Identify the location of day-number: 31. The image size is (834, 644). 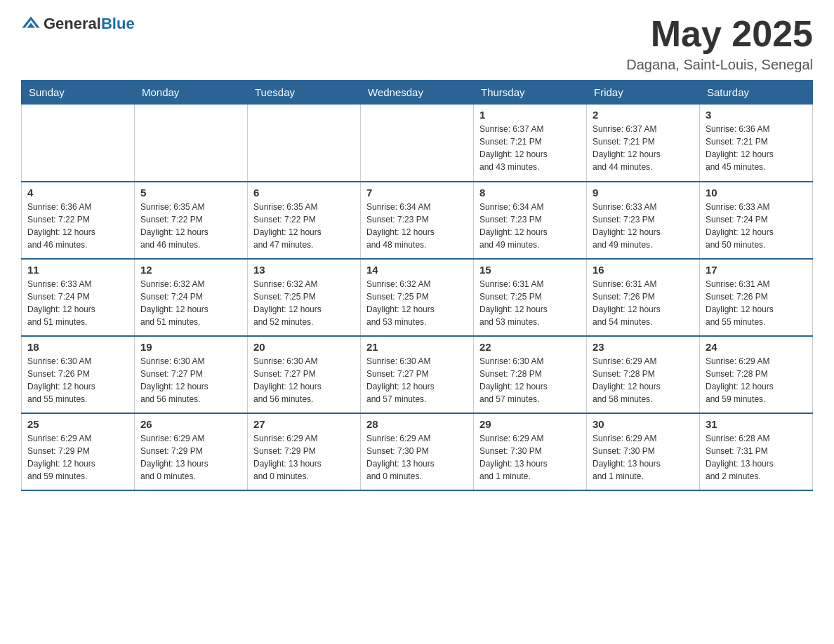
(756, 424).